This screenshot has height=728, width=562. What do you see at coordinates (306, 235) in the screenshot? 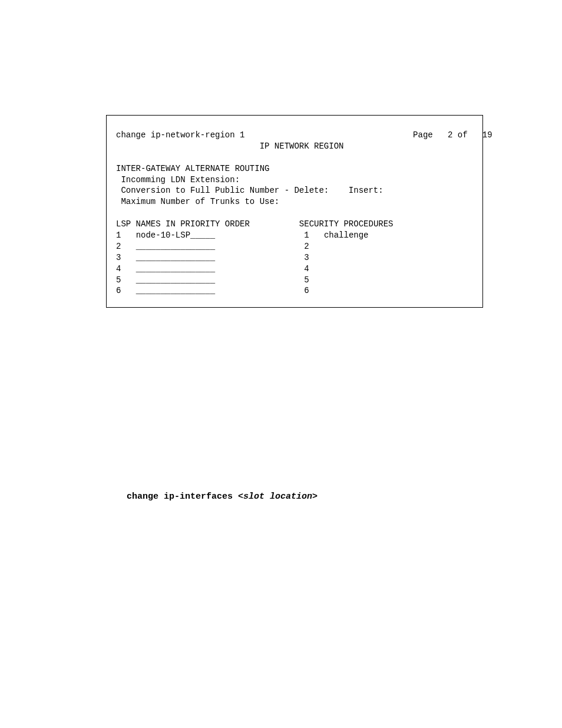
I see `security-row-num: 1` at bounding box center [306, 235].